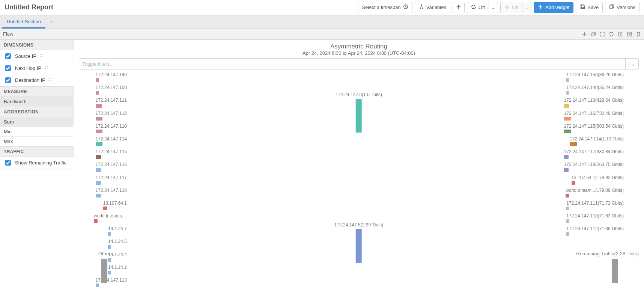  Describe the element at coordinates (8, 163) in the screenshot. I see `traffic-checkbox` at that location.